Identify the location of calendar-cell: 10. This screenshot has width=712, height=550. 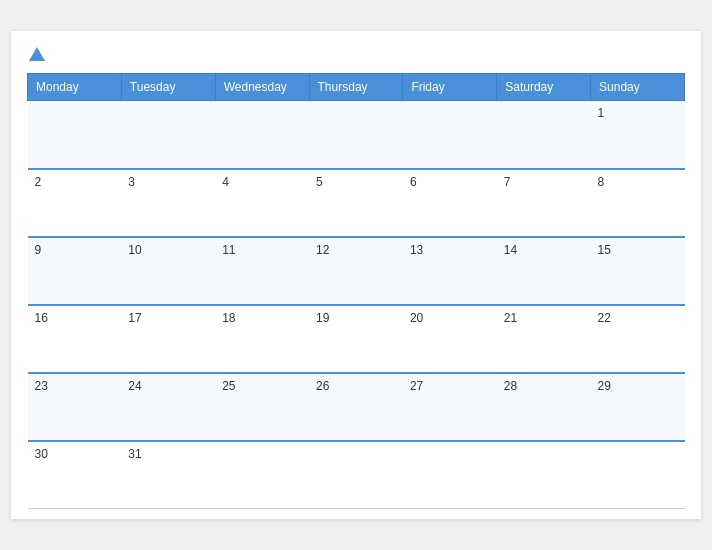
(168, 271).